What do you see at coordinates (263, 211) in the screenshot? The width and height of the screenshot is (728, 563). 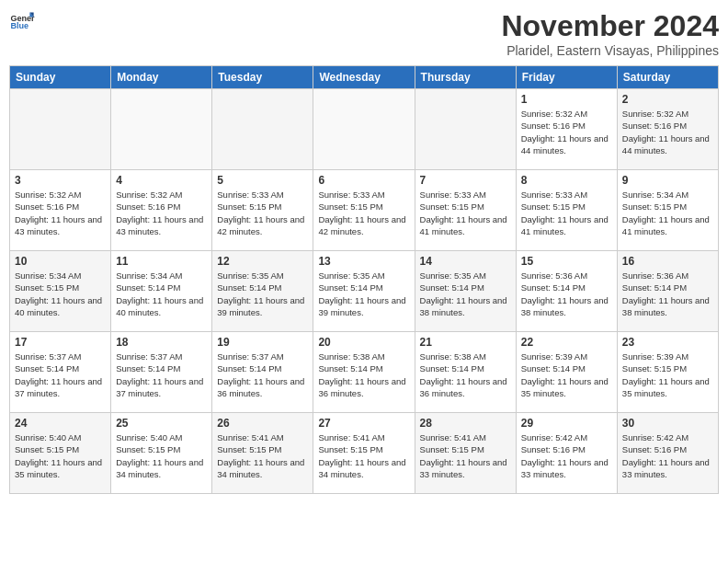 I see `calendar-cell: 5Sunrise: 5:33 AM Sunset: 5:15 PM Daylig…` at bounding box center [263, 211].